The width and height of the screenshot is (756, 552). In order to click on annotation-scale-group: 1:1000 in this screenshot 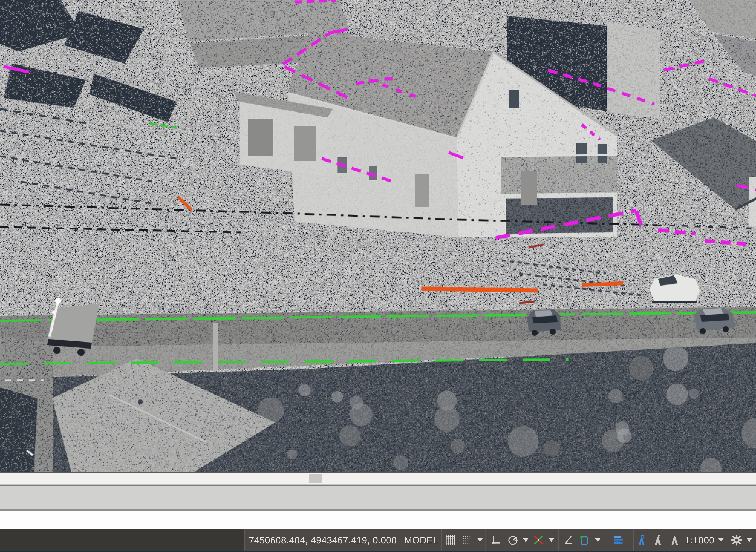, I will do `click(679, 540)`.